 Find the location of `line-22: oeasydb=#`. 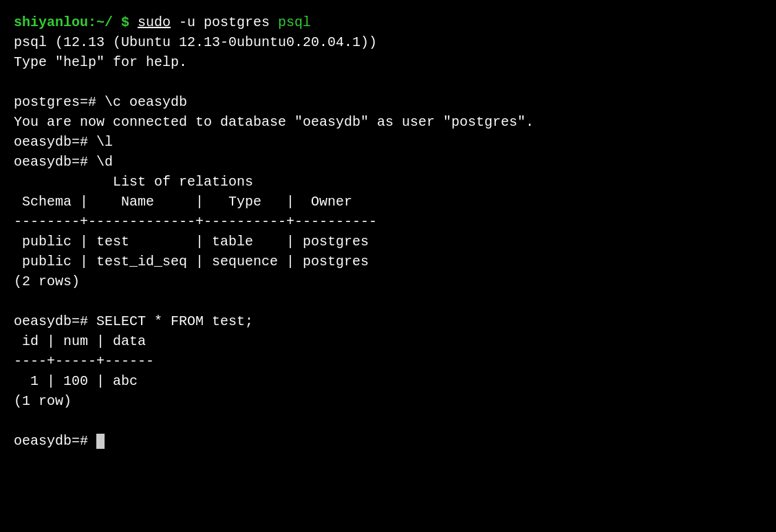

line-22: oeasydb=# is located at coordinates (388, 441).